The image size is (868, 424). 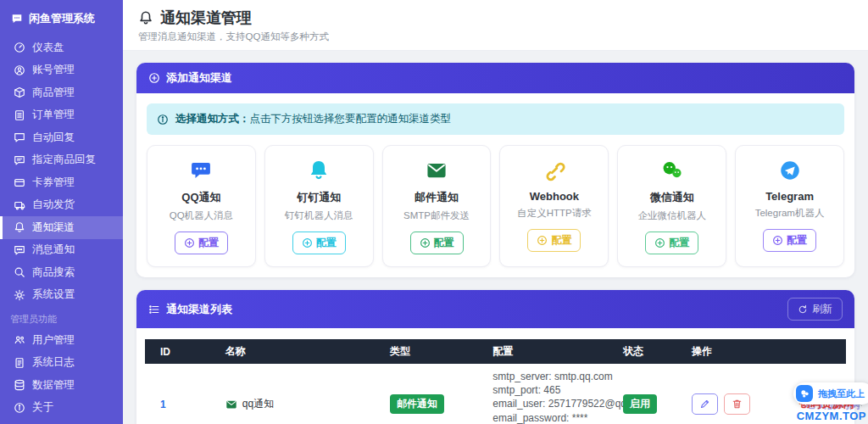 I want to click on channel-card-subtitle: SMTP邮件发送, so click(x=437, y=215).